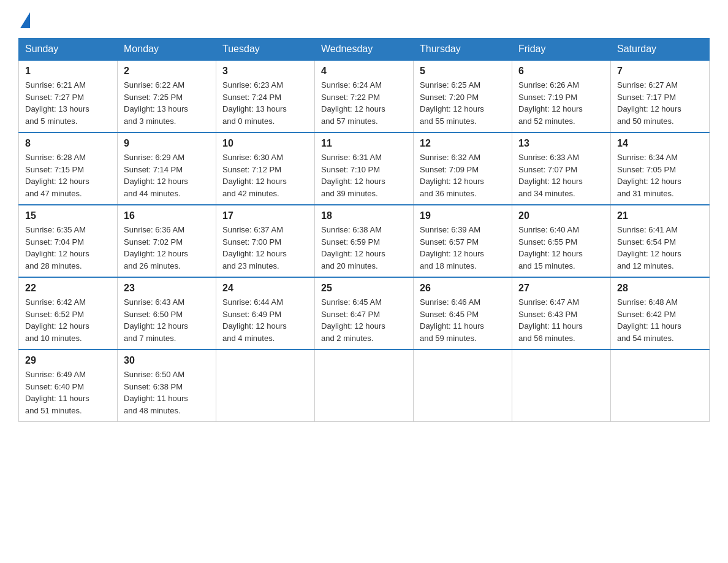 Image resolution: width=728 pixels, height=563 pixels. I want to click on calendar-header-row: SundayMondayTuesdayWednesdayThursdayFrid…, so click(364, 50).